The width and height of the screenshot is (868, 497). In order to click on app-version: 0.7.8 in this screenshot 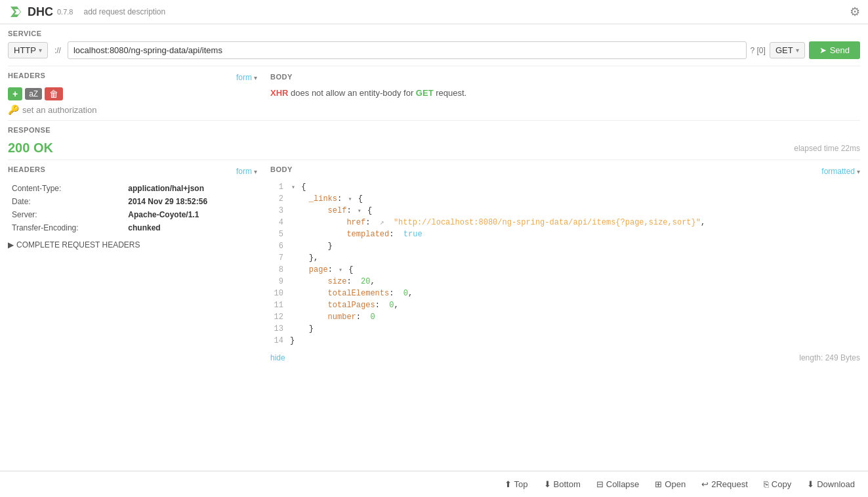, I will do `click(65, 12)`.